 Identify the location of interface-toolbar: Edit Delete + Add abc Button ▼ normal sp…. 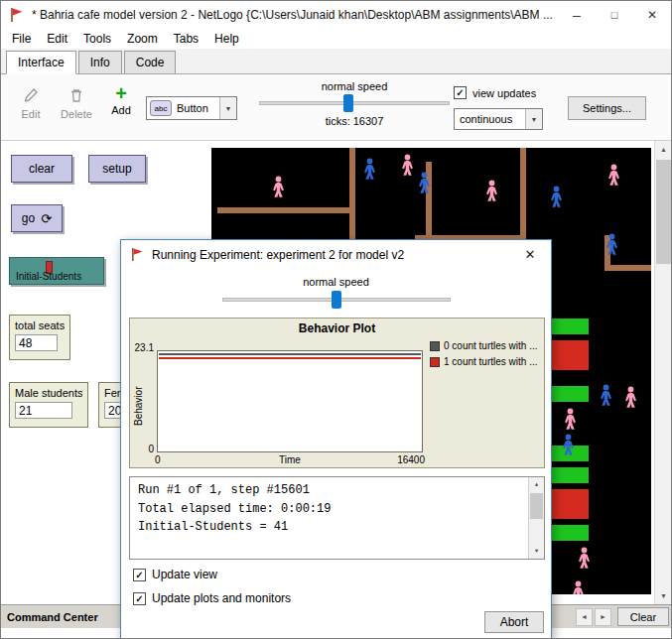
(336, 107).